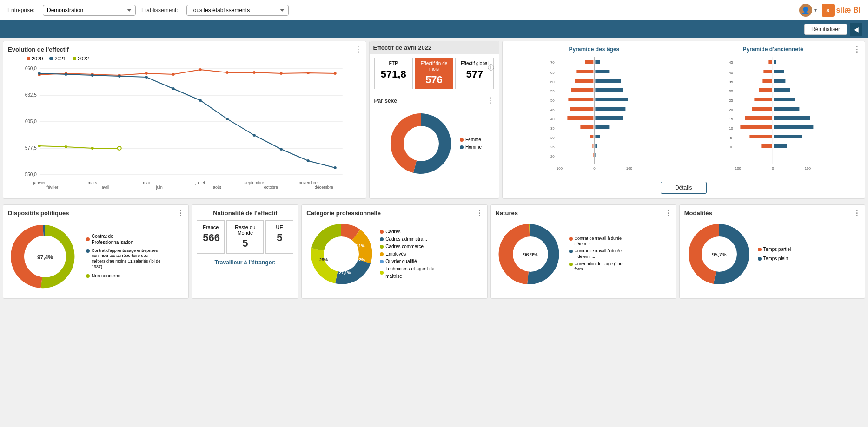 The height and width of the screenshot is (427, 868). Describe the element at coordinates (238, 10) in the screenshot. I see `etablissement-select: Tous les établissements` at that location.